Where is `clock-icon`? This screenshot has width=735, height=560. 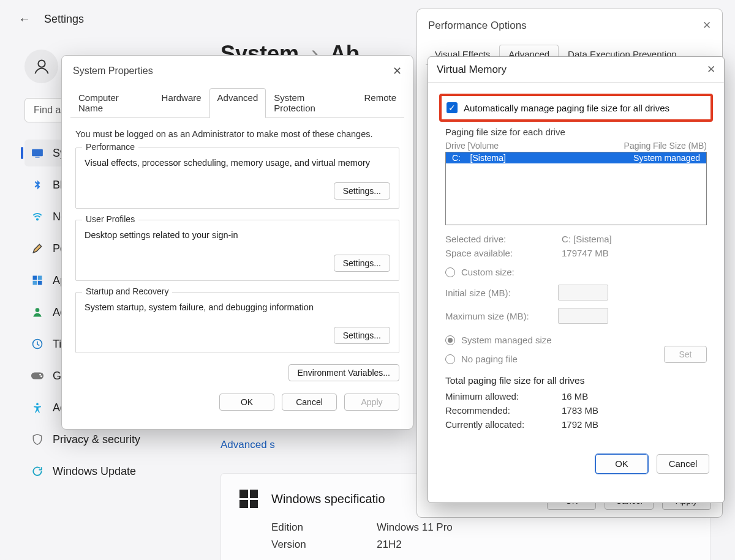
clock-icon is located at coordinates (37, 344).